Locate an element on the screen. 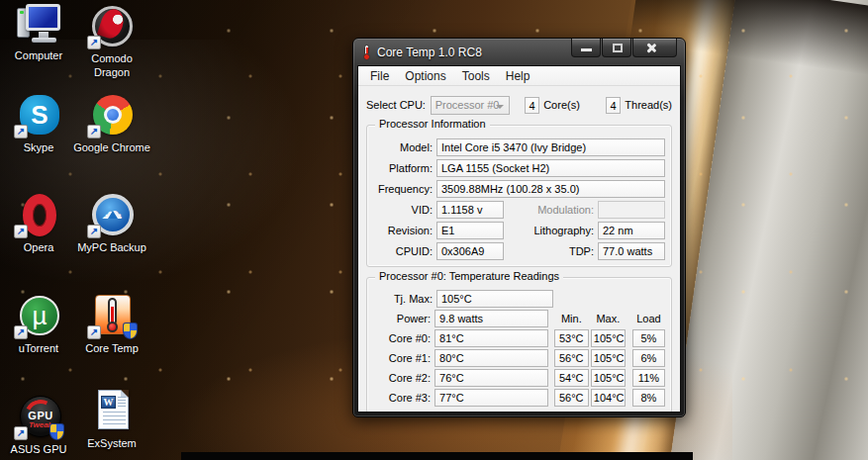 The image size is (868, 460). menu-tools: Tools is located at coordinates (476, 76).